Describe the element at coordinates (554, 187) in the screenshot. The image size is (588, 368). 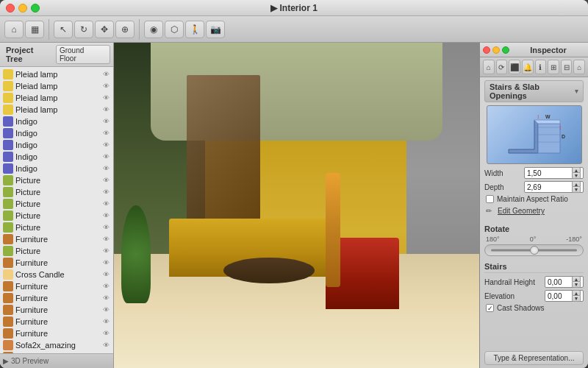
I see `depth-input: 2,69 ▲ ▼` at that location.